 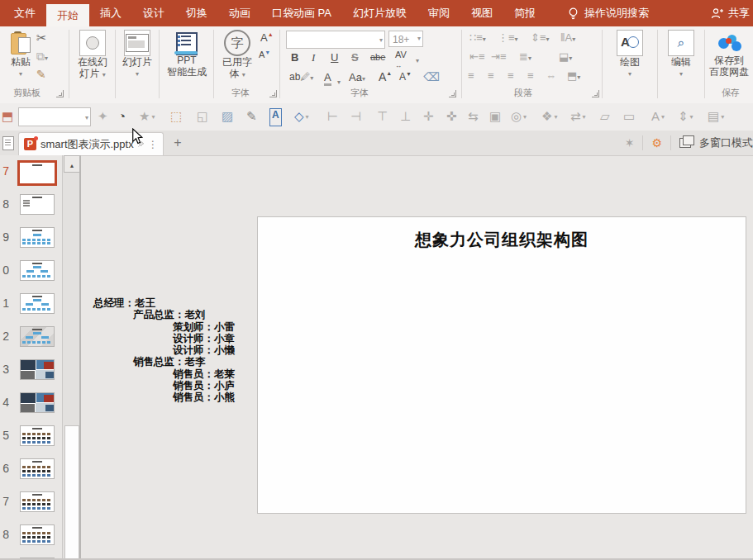 What do you see at coordinates (273, 94) in the screenshot?
I see `font-dialog-launcher-a` at bounding box center [273, 94].